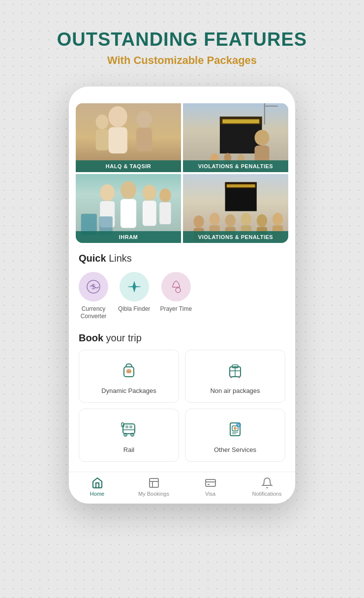 This screenshot has height=598, width=364. I want to click on grid-item-violations: HALQ & TAQSIR VIOLATIONS & PENALTIES, so click(236, 138).